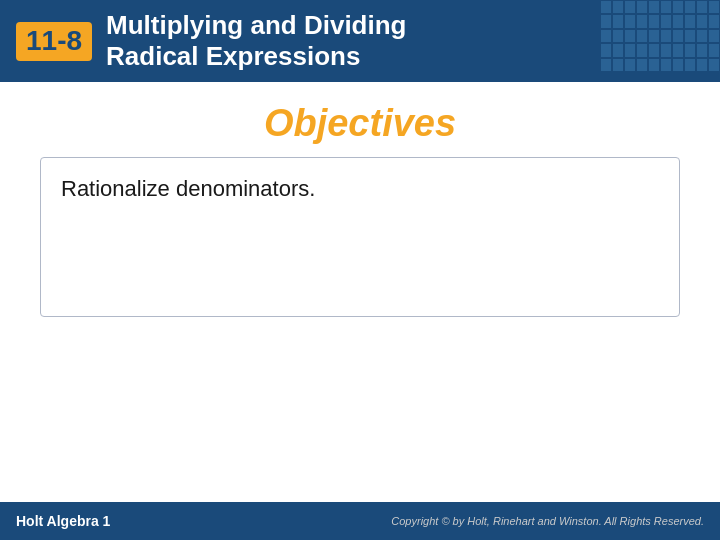 This screenshot has height=540, width=720. Describe the element at coordinates (360, 521) in the screenshot. I see `footer: Holt Algebra 1 Copyright © by Holt, Rine…` at that location.